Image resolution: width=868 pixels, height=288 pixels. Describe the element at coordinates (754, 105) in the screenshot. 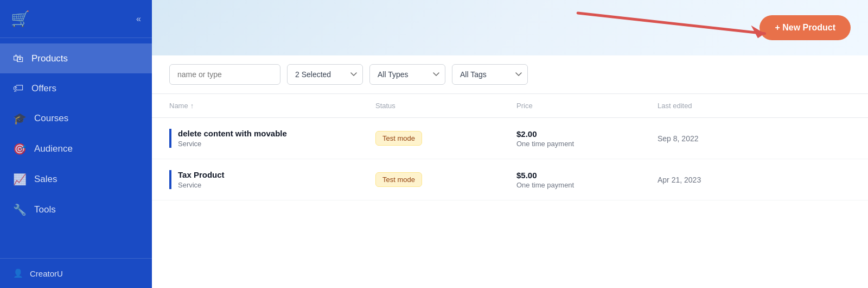

I see `col-last-edited: Last edited` at that location.